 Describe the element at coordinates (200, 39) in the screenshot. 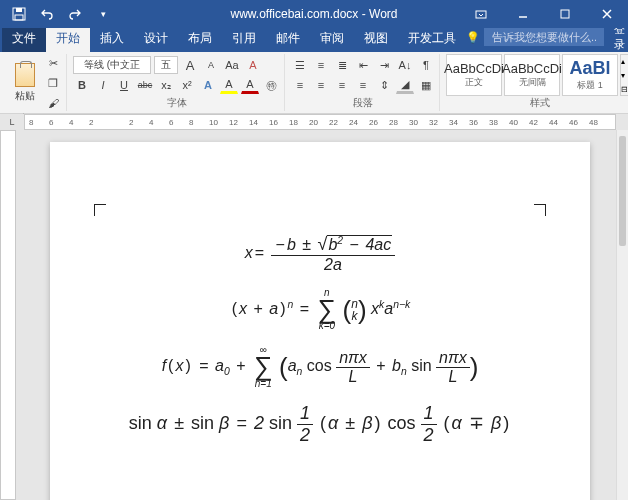

I see `tab-layout: 布局` at that location.